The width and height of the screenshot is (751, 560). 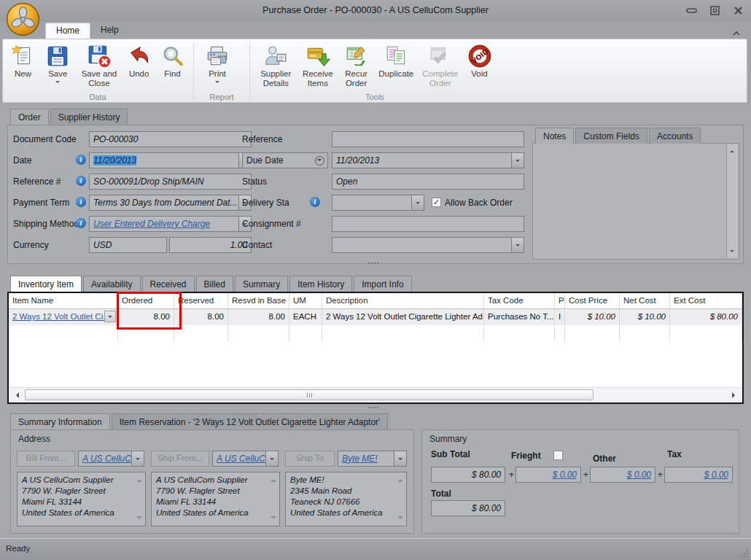 What do you see at coordinates (239, 459) in the screenshot?
I see `ship-from-combo: A US CelluCom Su` at bounding box center [239, 459].